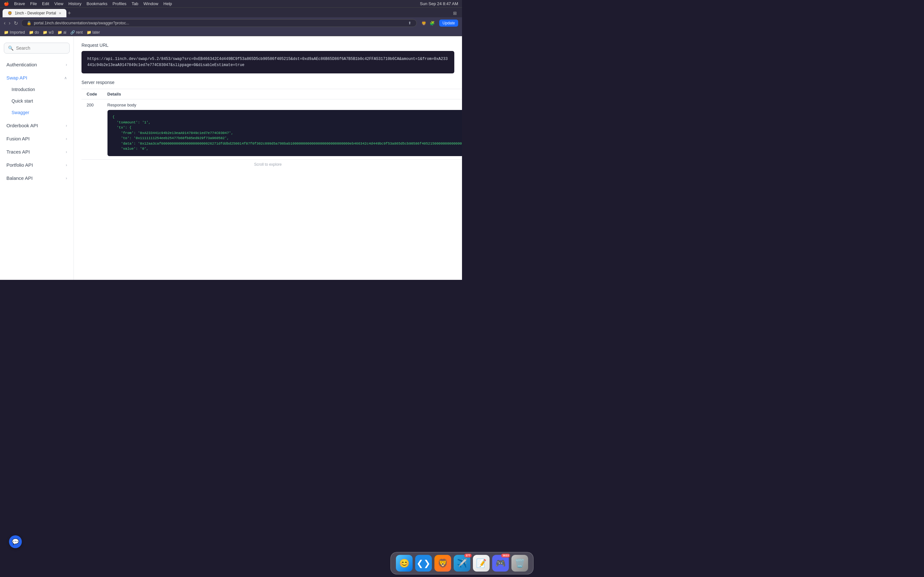 The height and width of the screenshot is (577, 924). Describe the element at coordinates (46, 4) in the screenshot. I see `menu-edit: Edit` at that location.